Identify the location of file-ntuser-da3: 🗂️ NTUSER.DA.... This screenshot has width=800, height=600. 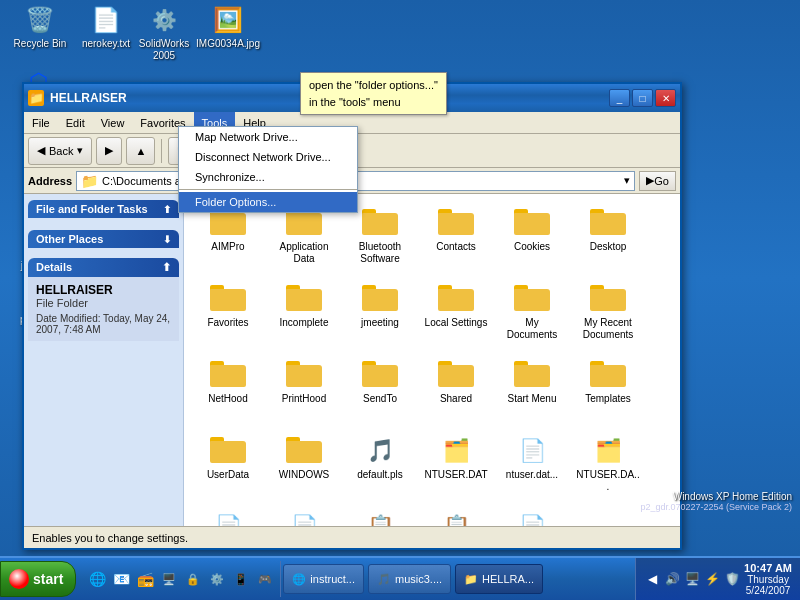
(608, 466).